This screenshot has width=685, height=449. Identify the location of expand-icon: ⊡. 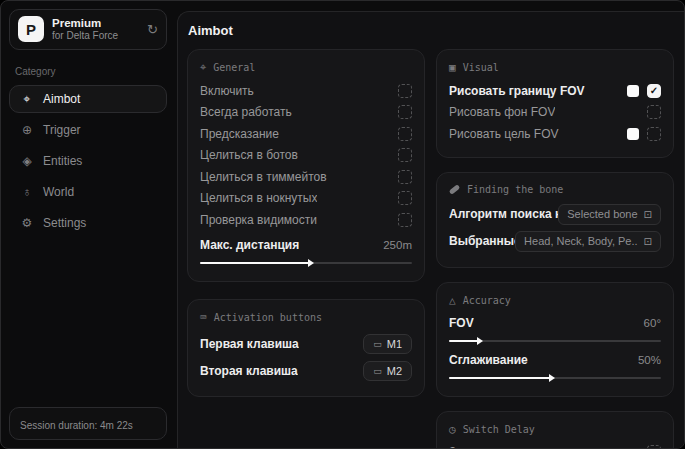
(648, 242).